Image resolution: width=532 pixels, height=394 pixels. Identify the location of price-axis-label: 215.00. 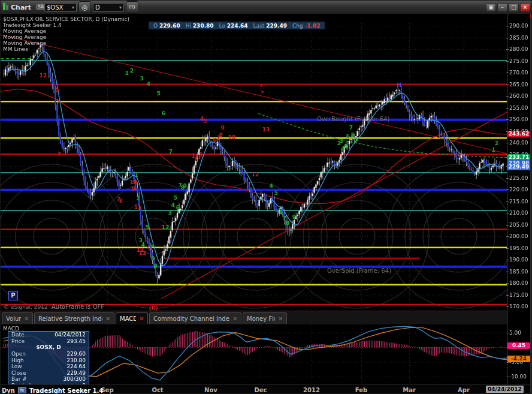
(519, 201).